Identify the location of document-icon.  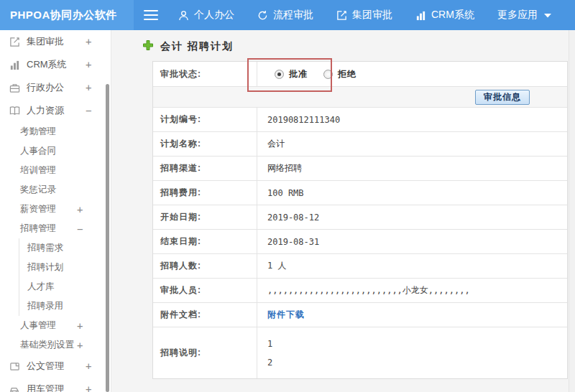
(16, 366).